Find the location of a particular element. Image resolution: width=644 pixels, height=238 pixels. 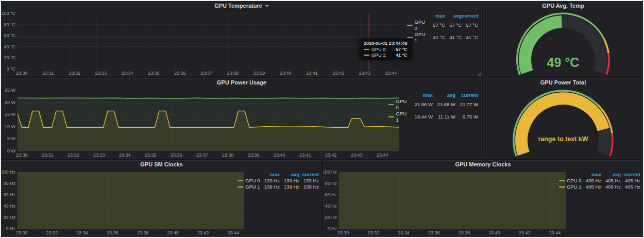

legend-value: 11.11 W is located at coordinates (444, 117).